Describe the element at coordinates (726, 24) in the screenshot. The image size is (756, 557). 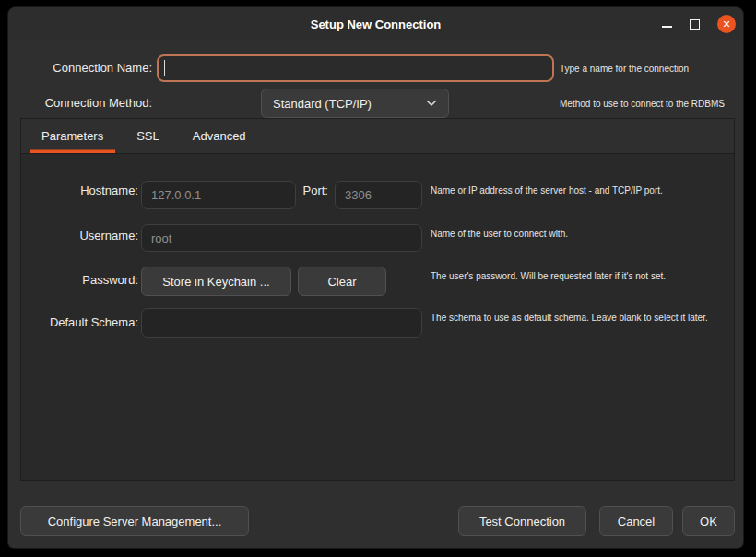
I see `close-icon: ✕` at that location.